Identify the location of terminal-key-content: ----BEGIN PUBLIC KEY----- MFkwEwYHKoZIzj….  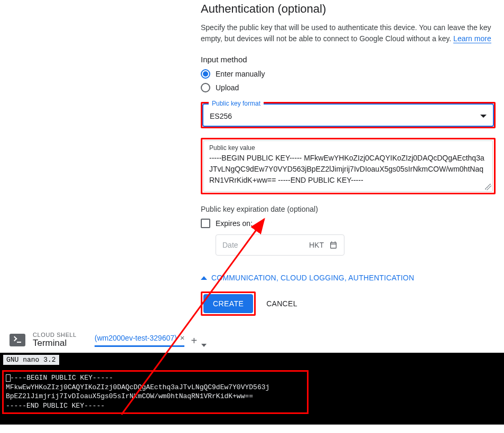
(137, 392).